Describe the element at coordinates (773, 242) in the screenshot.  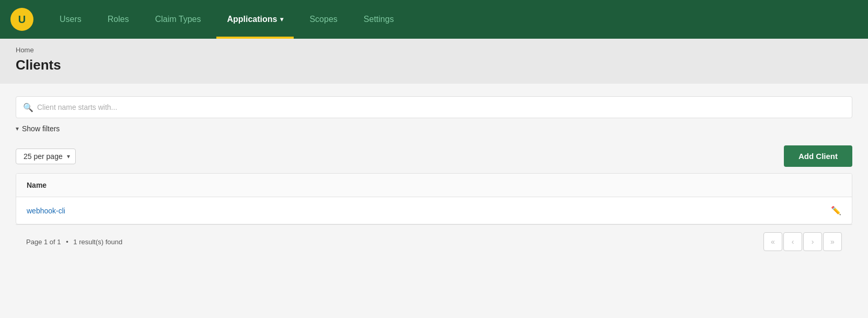
I see `first-page-button: «` at that location.